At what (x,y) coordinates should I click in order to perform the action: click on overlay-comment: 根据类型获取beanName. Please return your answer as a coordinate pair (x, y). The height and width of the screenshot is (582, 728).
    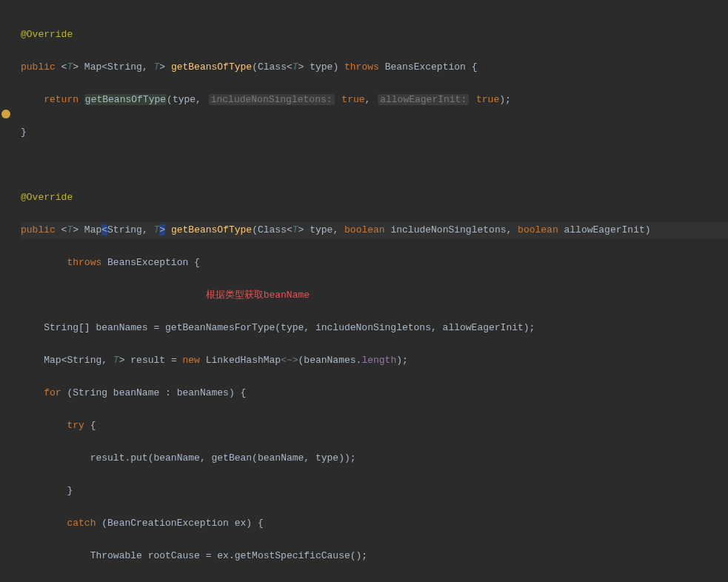
    Looking at the image, I should click on (375, 295).